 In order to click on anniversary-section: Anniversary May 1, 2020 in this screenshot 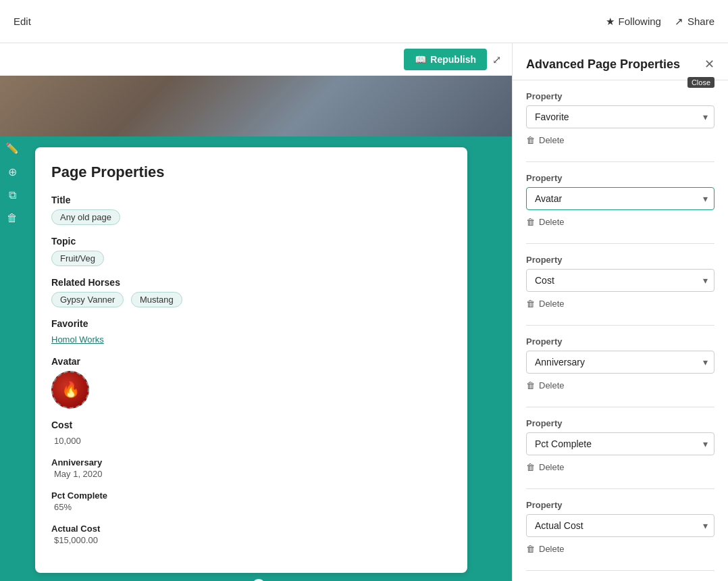, I will do `click(251, 469)`.